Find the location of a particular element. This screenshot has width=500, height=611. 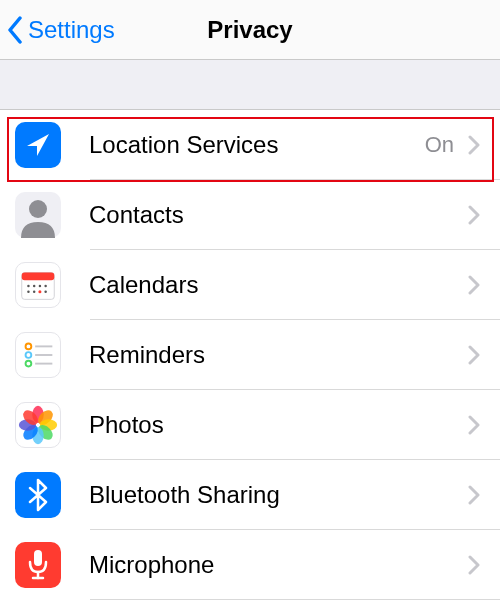

row-location-services: Location Services On is located at coordinates (250, 145).